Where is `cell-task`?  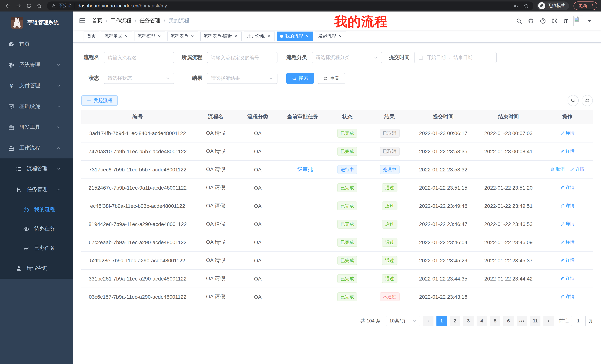 cell-task is located at coordinates (302, 242).